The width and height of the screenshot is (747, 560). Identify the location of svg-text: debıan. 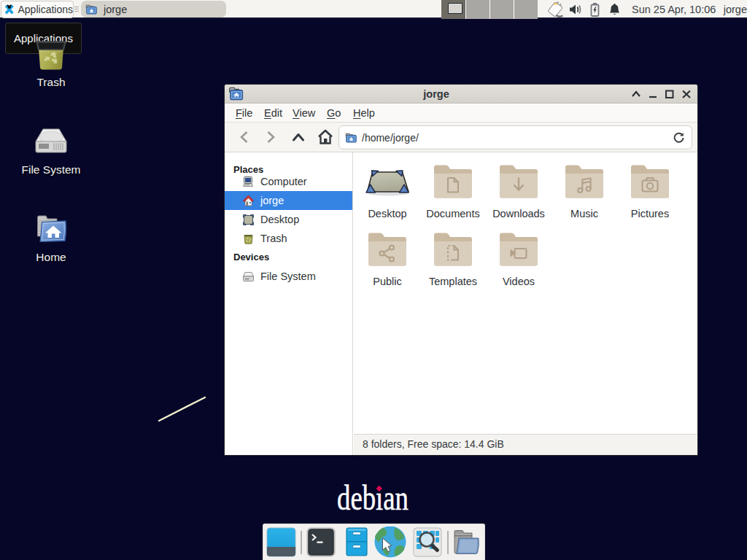
(373, 496).